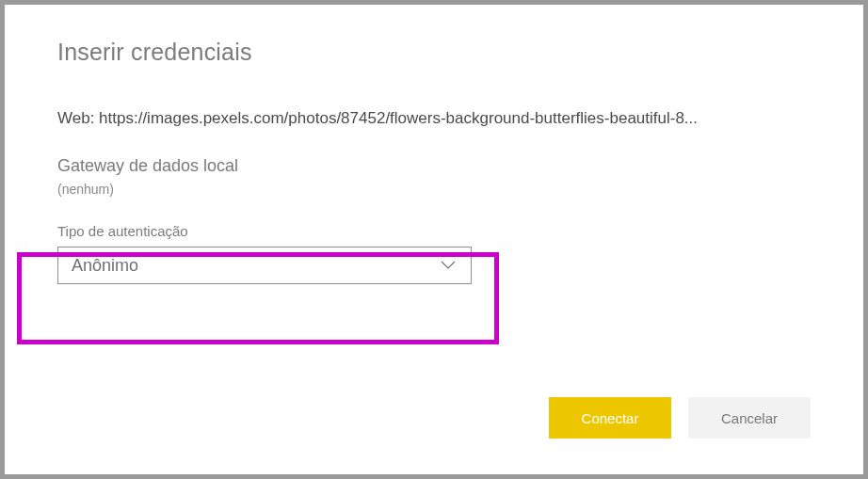  I want to click on auth-field-group: Tipo de autenticação Anônimo, so click(434, 254).